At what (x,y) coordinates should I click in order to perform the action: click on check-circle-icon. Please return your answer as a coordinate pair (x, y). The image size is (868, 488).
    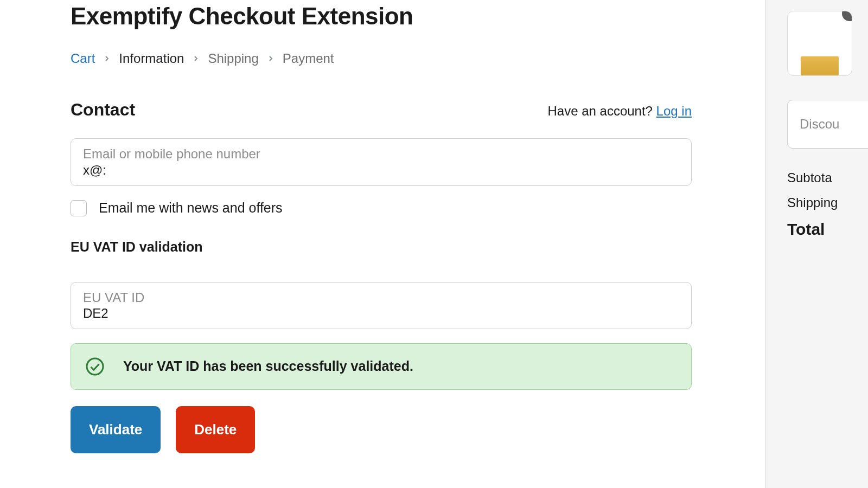
    Looking at the image, I should click on (95, 367).